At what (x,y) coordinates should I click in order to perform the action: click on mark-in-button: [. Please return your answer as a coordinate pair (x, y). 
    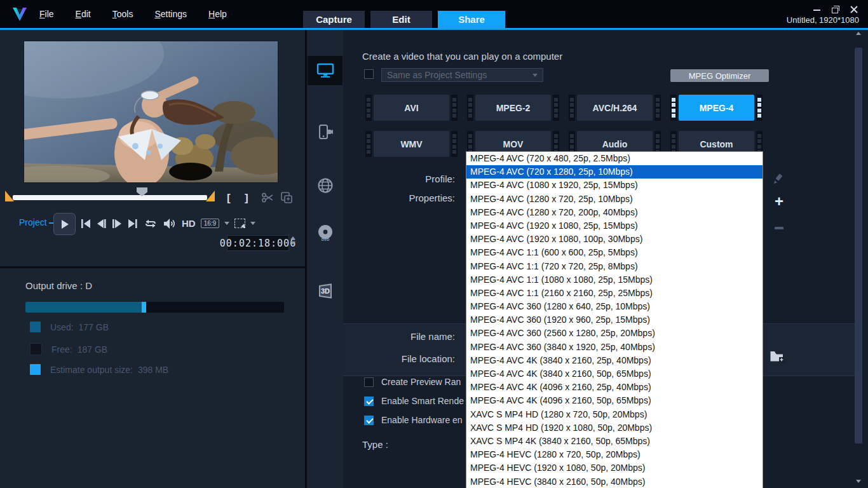
    Looking at the image, I should click on (229, 198).